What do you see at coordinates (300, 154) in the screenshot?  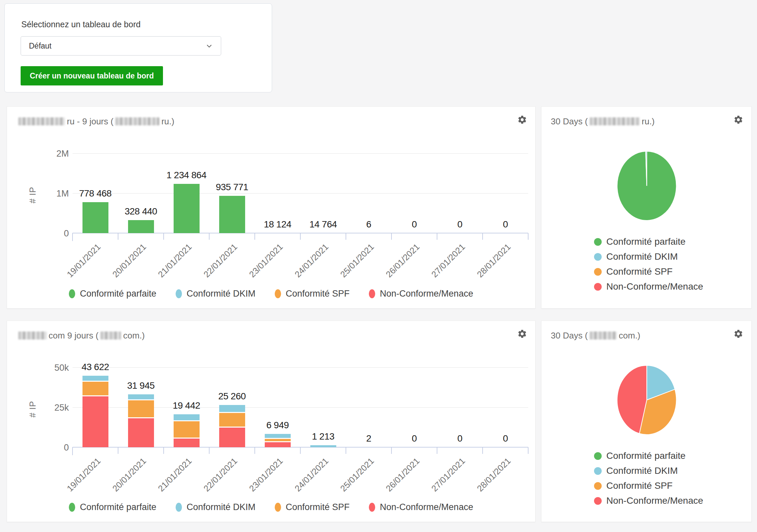 I see `gridline` at bounding box center [300, 154].